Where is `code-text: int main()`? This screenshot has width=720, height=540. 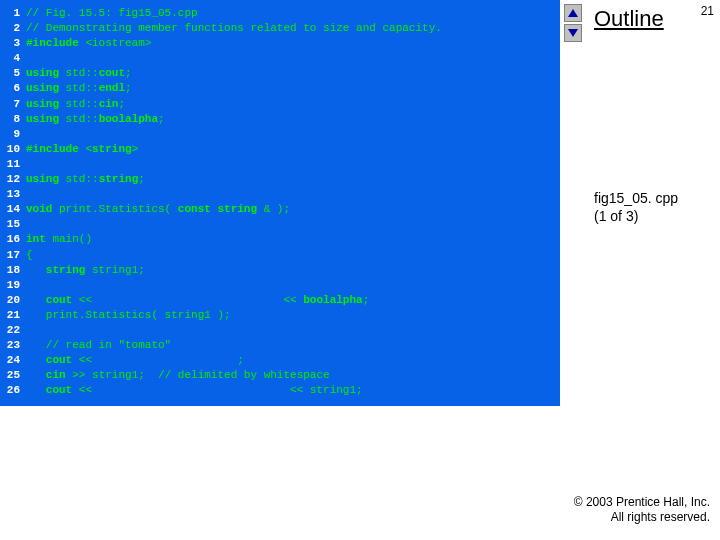 code-text: int main() is located at coordinates (293, 240).